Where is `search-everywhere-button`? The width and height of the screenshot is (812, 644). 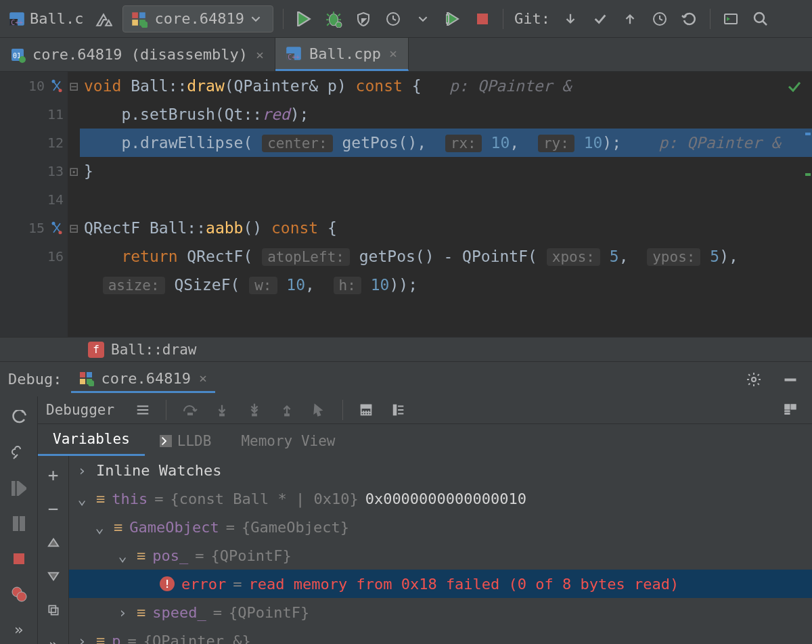 search-everywhere-button is located at coordinates (761, 19).